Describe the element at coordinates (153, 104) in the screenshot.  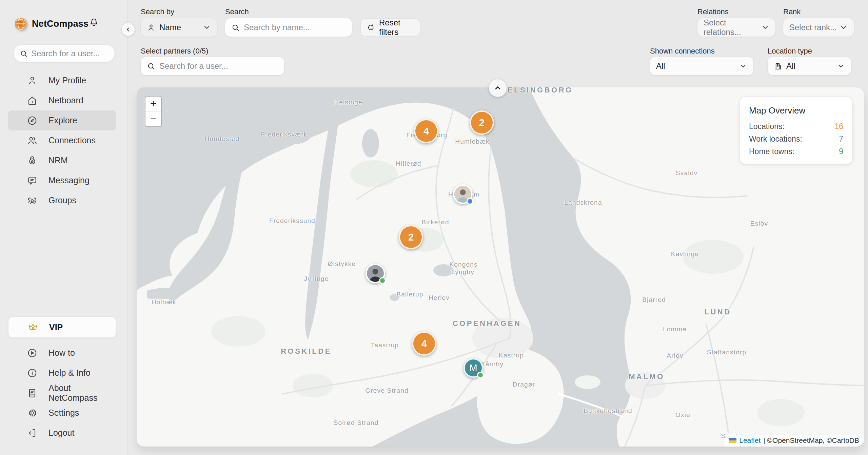
I see `zoom-in-button: +` at that location.